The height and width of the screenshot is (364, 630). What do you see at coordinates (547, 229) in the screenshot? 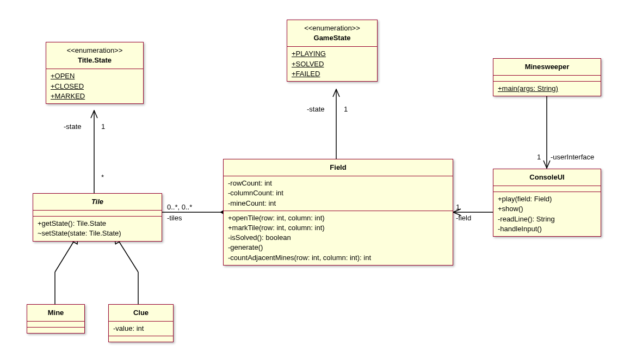
I see `operation: -handleInput()` at bounding box center [547, 229].